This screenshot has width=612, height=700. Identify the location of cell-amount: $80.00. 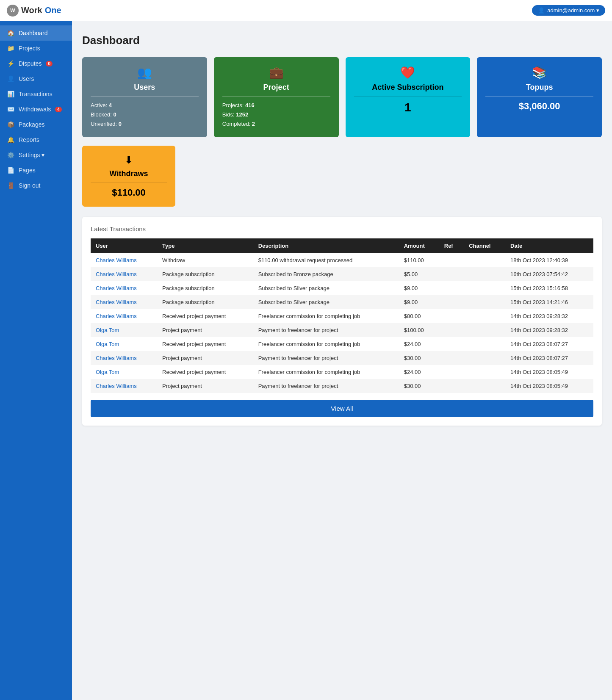
(419, 316).